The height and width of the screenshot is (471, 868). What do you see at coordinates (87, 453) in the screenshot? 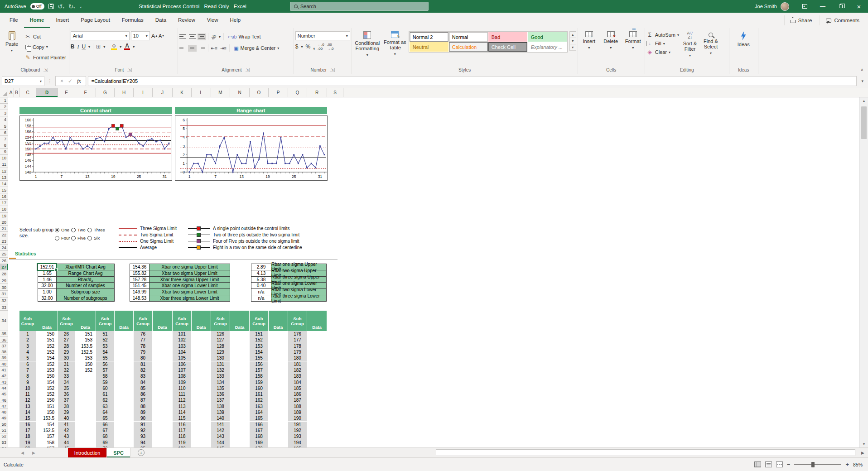
I see `sheet-tab-introduction: Introduction` at bounding box center [87, 453].